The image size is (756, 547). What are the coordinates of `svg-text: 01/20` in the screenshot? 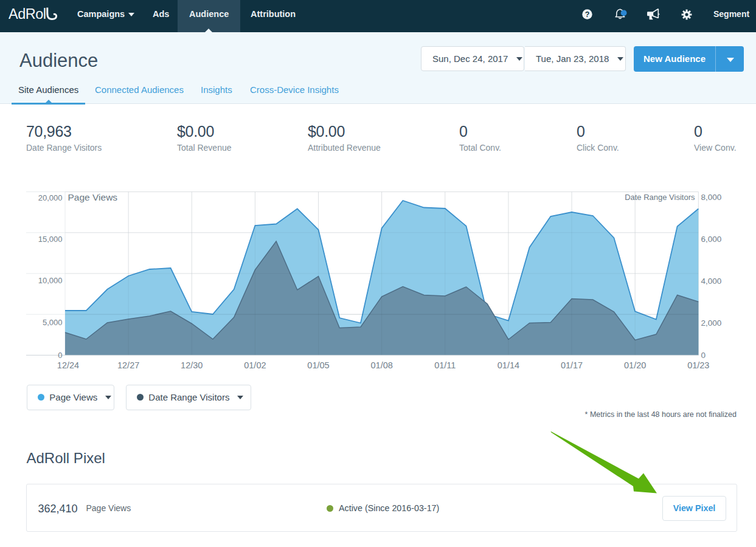 It's located at (635, 365).